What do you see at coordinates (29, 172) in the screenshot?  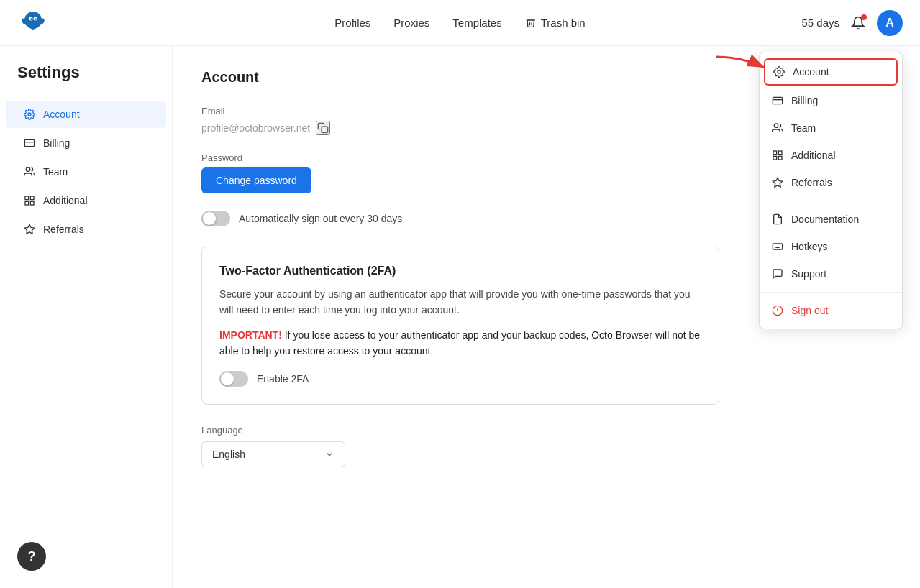 I see `sidebar-team-icon` at bounding box center [29, 172].